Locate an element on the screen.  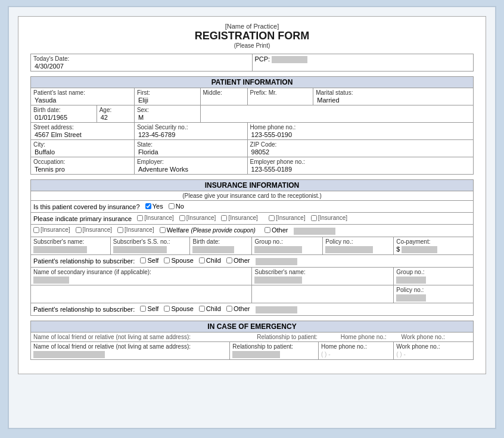
no-checkbox-item: No is located at coordinates (176, 206).